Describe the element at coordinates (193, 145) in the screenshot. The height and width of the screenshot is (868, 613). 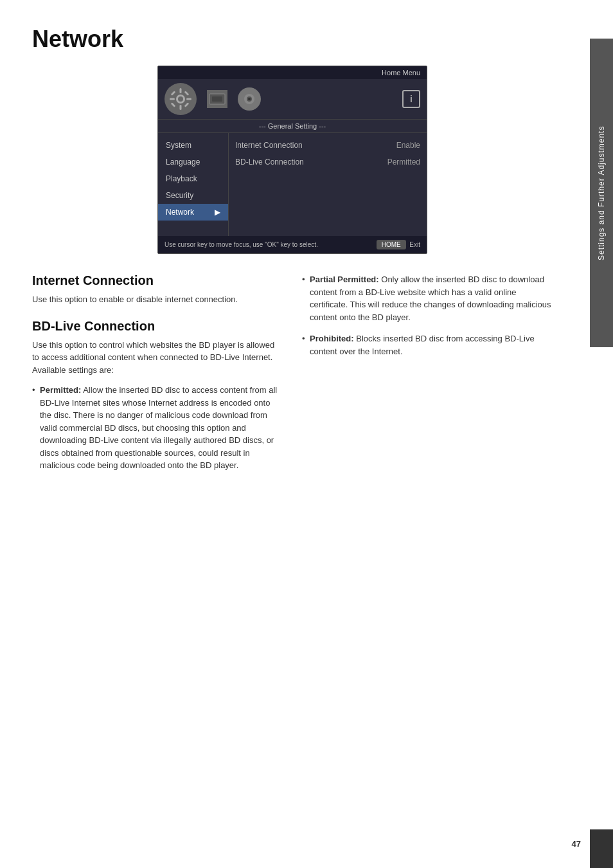
I see `menu-item-system: System` at that location.